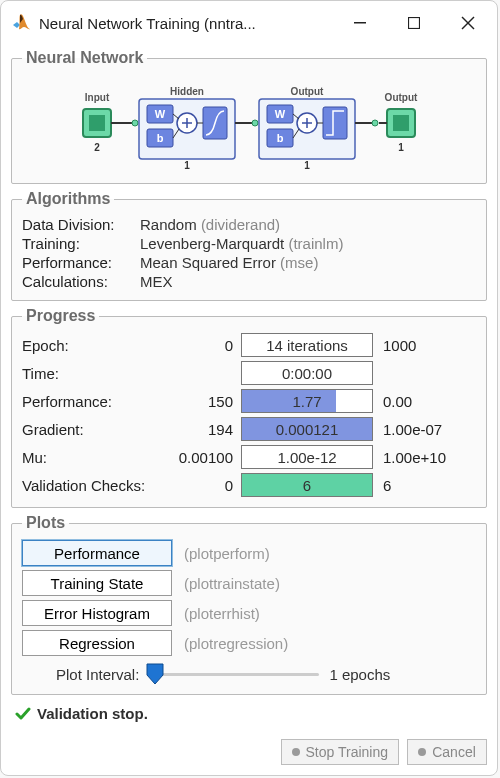 The height and width of the screenshot is (778, 500). I want to click on data-division-label: Data Division:, so click(81, 224).